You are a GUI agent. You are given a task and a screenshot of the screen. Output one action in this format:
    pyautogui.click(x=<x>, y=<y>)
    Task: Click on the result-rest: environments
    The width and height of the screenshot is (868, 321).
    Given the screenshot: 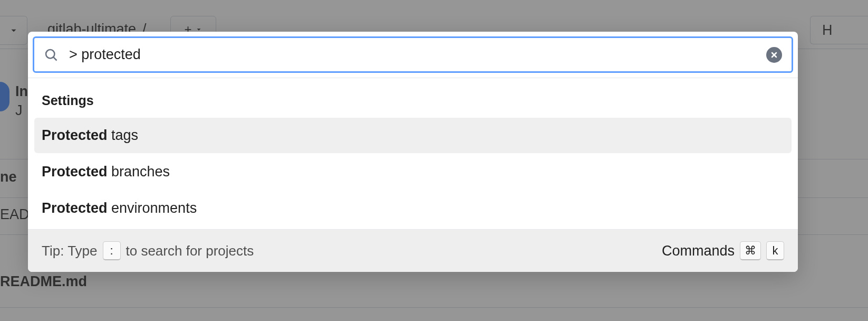 What is the action you would take?
    pyautogui.click(x=152, y=208)
    